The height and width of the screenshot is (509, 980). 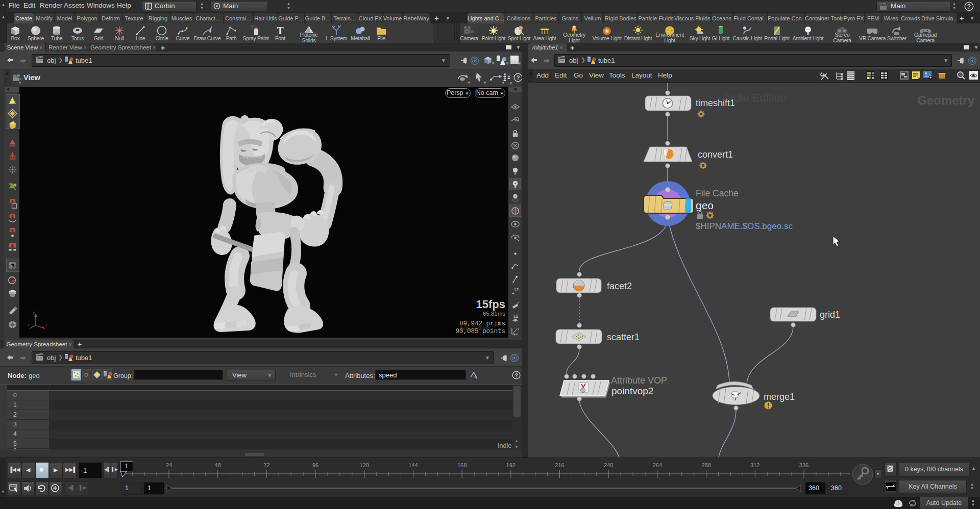 What do you see at coordinates (559, 465) in the screenshot?
I see `svg-text: 216` at bounding box center [559, 465].